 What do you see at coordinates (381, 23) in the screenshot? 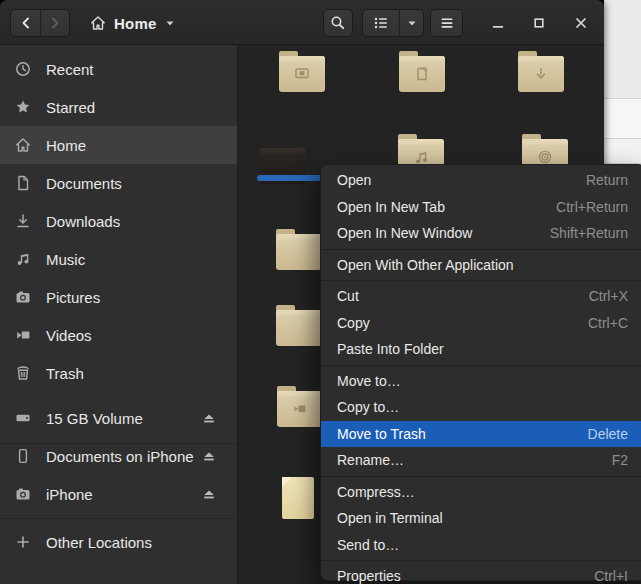
I see `view-toggle-button` at bounding box center [381, 23].